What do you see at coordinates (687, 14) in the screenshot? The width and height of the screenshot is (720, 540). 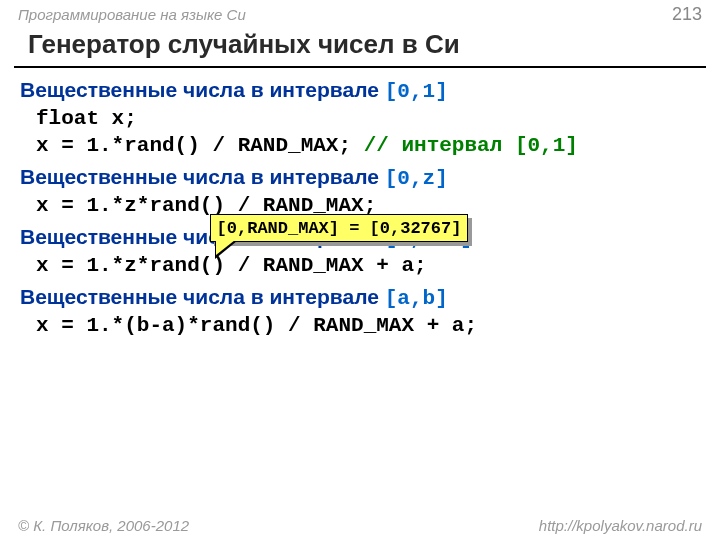 I see `page-number: 213` at bounding box center [687, 14].